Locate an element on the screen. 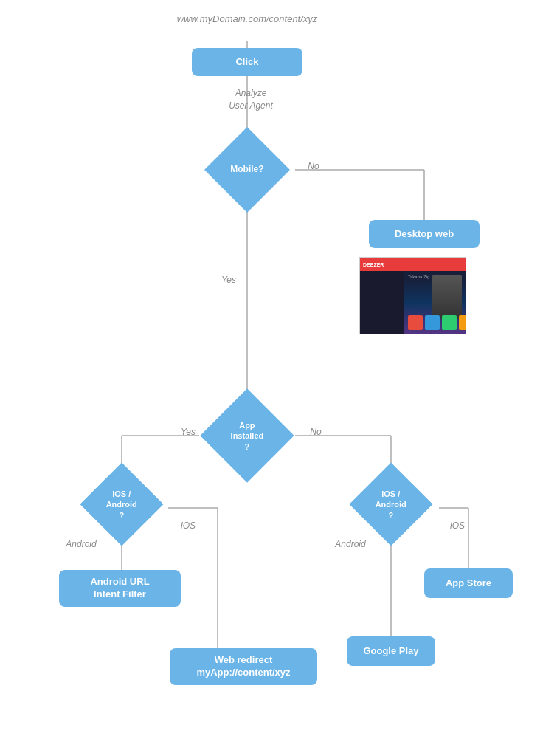  google-play-node: Google Play is located at coordinates (391, 651).